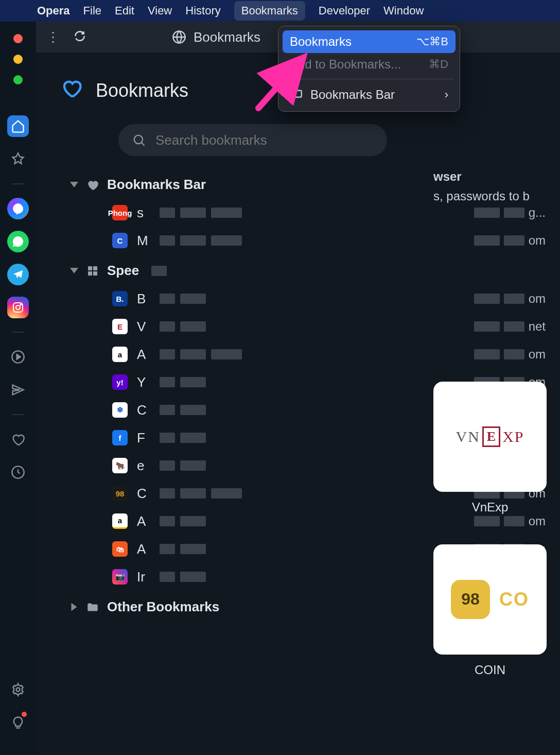  What do you see at coordinates (18, 274) in the screenshot?
I see `telegram-icon` at bounding box center [18, 274].